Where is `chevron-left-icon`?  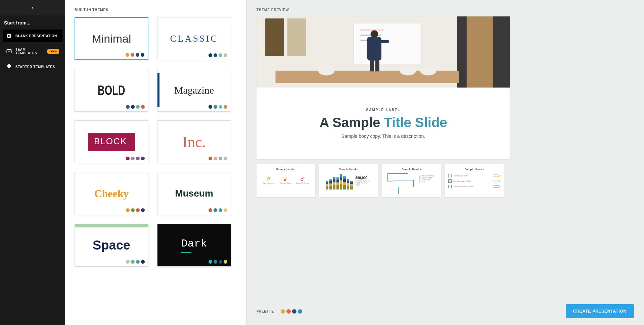
chevron-left-icon is located at coordinates (33, 8).